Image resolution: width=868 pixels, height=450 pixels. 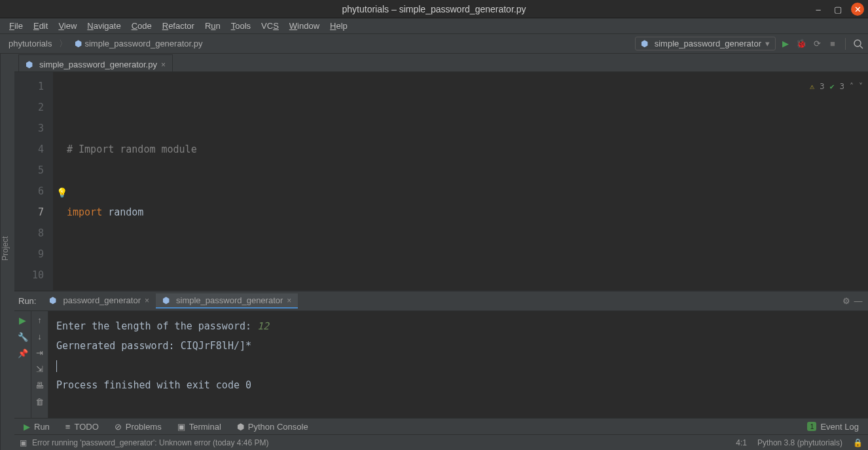 I want to click on search-everywhere-button, so click(x=858, y=44).